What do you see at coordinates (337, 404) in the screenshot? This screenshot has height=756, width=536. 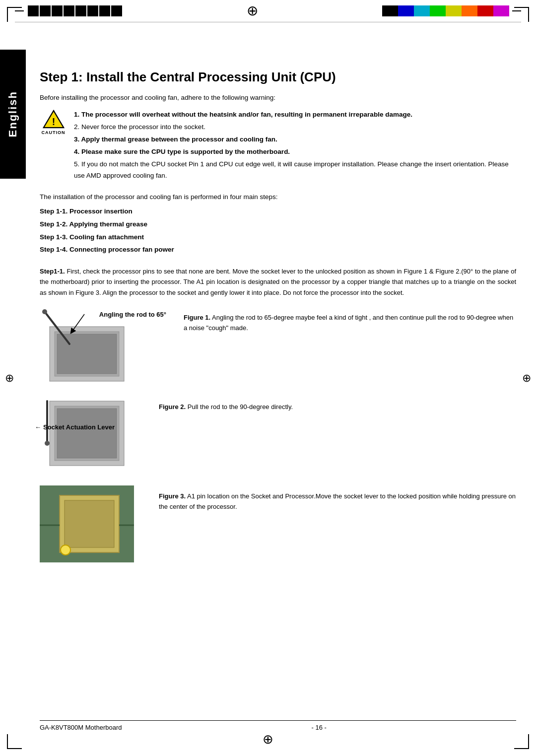 I see `figure-2-caption: Figure 2. Pull the rod to the 90-degree …` at bounding box center [337, 404].